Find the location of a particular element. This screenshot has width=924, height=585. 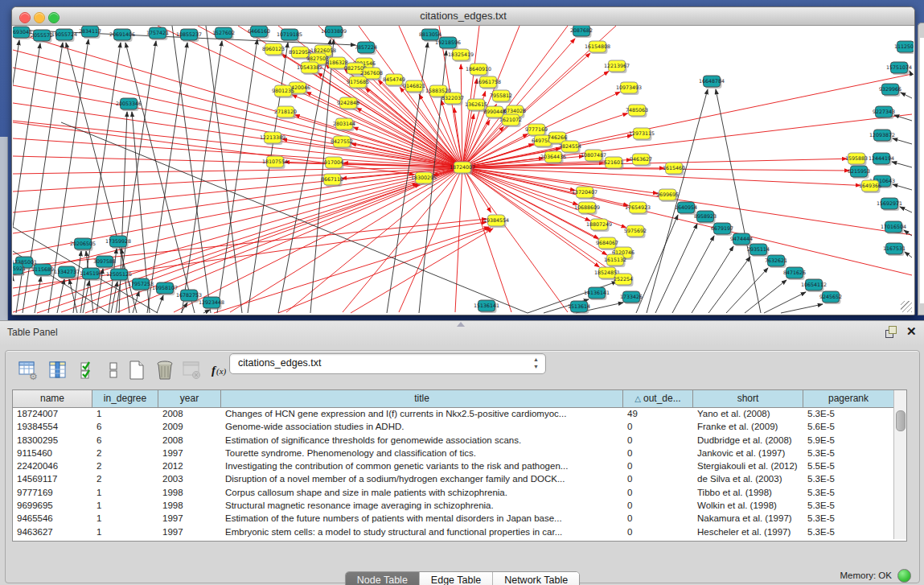

table-cell: Tibbo et al. (1998) is located at coordinates (748, 493).